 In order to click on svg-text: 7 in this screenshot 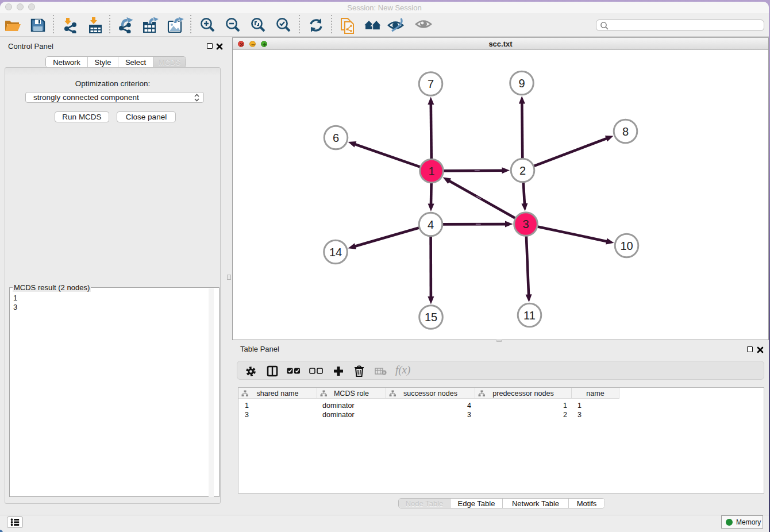, I will do `click(431, 84)`.